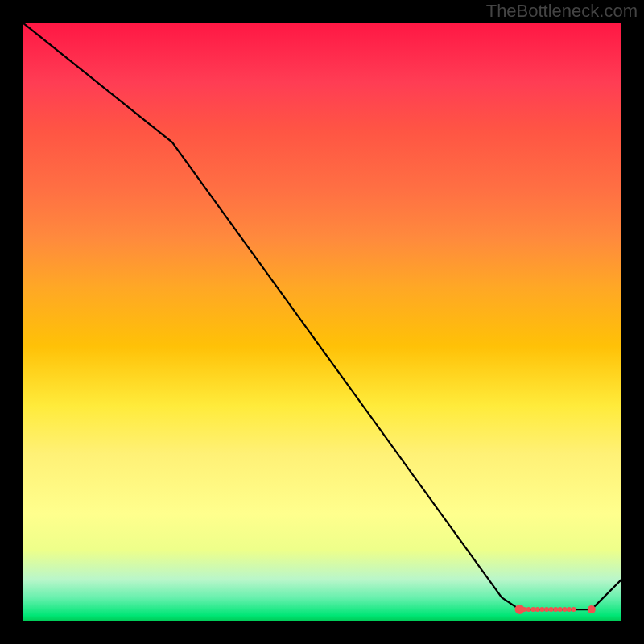 The height and width of the screenshot is (644, 644). What do you see at coordinates (520, 609) in the screenshot?
I see `chart-start-marker` at bounding box center [520, 609].